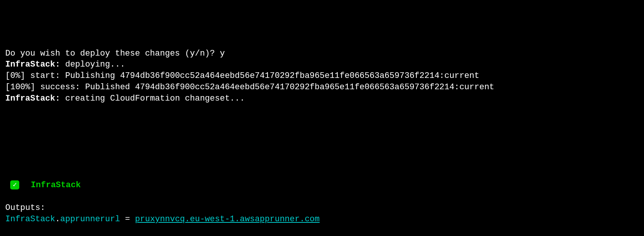  What do you see at coordinates (222, 54) in the screenshot?
I see `deploy-prompt-answer: y` at bounding box center [222, 54].